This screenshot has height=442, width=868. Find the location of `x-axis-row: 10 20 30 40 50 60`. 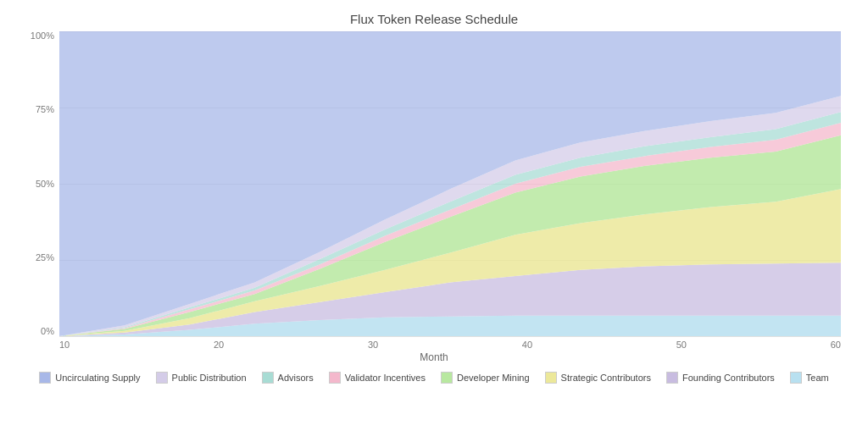

x-axis-row: 10 20 30 40 50 60 is located at coordinates (434, 343).